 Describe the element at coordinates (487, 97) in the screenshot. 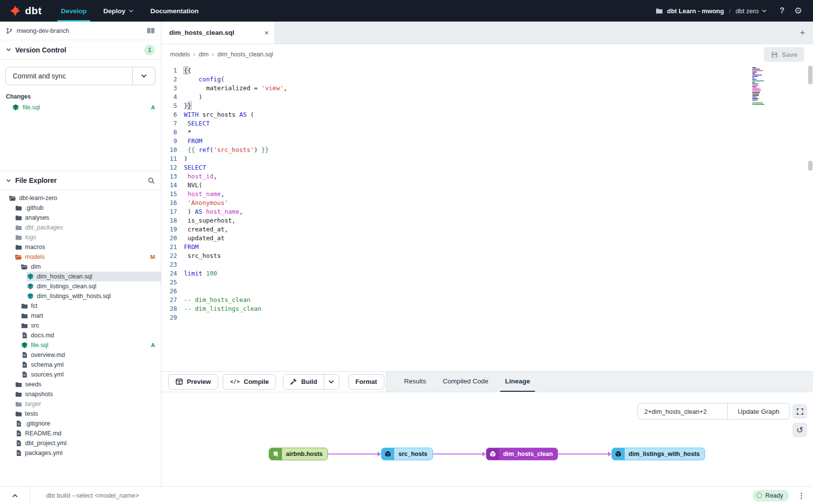

I see `code-line-4: 4 )` at that location.